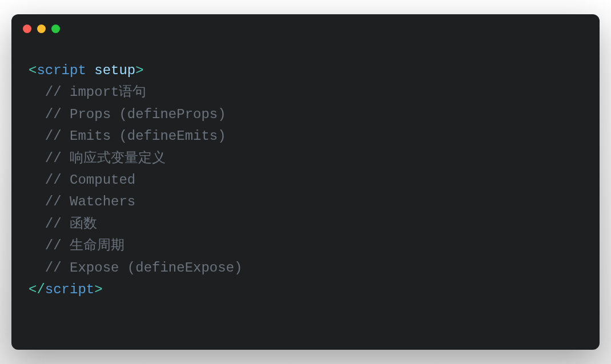 The width and height of the screenshot is (611, 364). I want to click on comment-text: // Computed, so click(90, 180).